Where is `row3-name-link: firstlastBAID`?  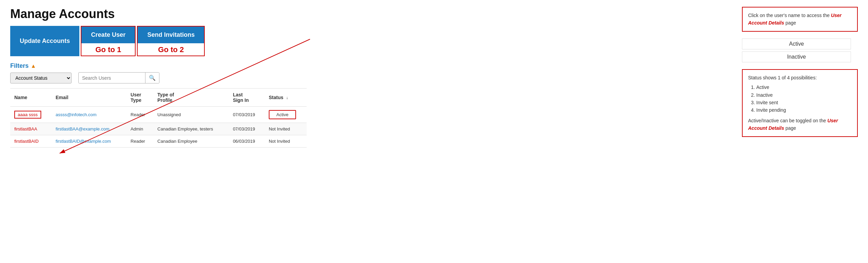
row3-name-link: firstlastBAID is located at coordinates (27, 141).